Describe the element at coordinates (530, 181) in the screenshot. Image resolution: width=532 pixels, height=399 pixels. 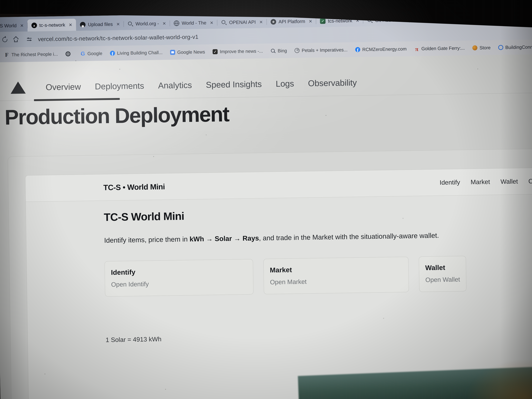
I see `mini-app-nav-item: Op` at that location.